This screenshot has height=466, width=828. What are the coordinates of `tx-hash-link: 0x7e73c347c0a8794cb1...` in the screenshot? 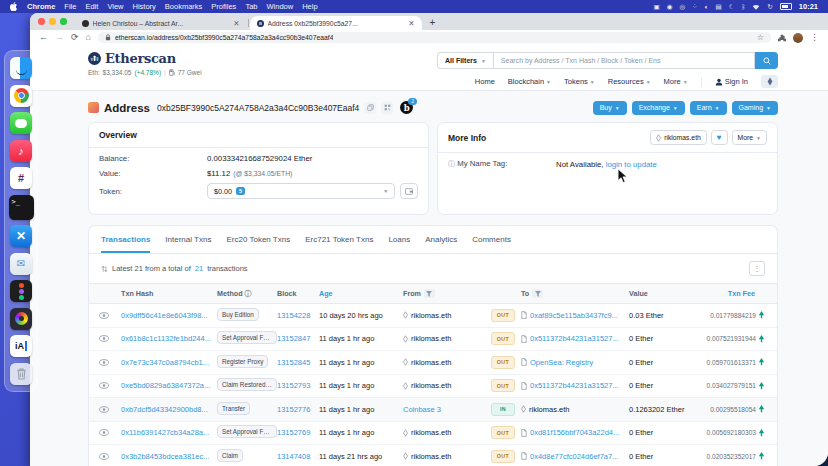 It's located at (169, 362).